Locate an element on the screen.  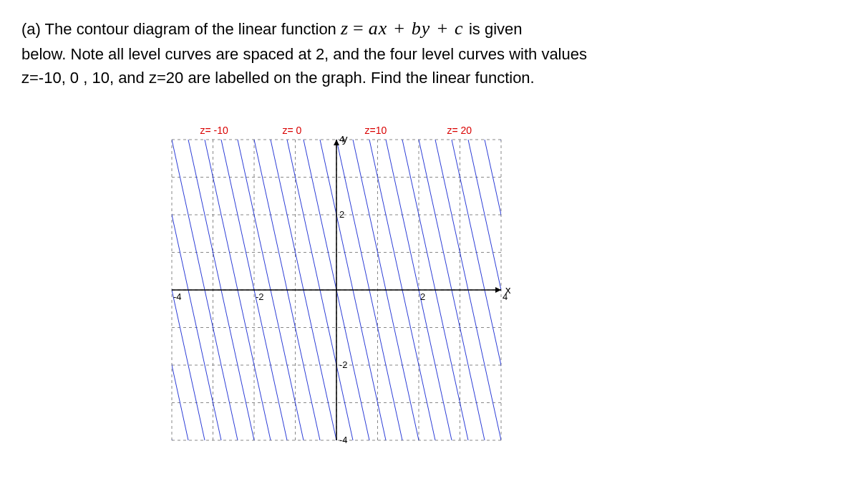
part-label: (a) is located at coordinates (31, 29).